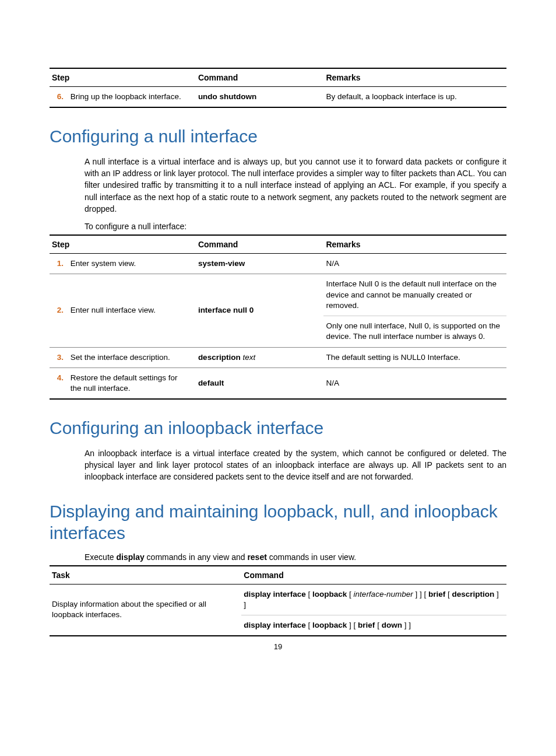 This screenshot has height=756, width=556. What do you see at coordinates (60, 97) in the screenshot?
I see `step-number: 6.` at bounding box center [60, 97].